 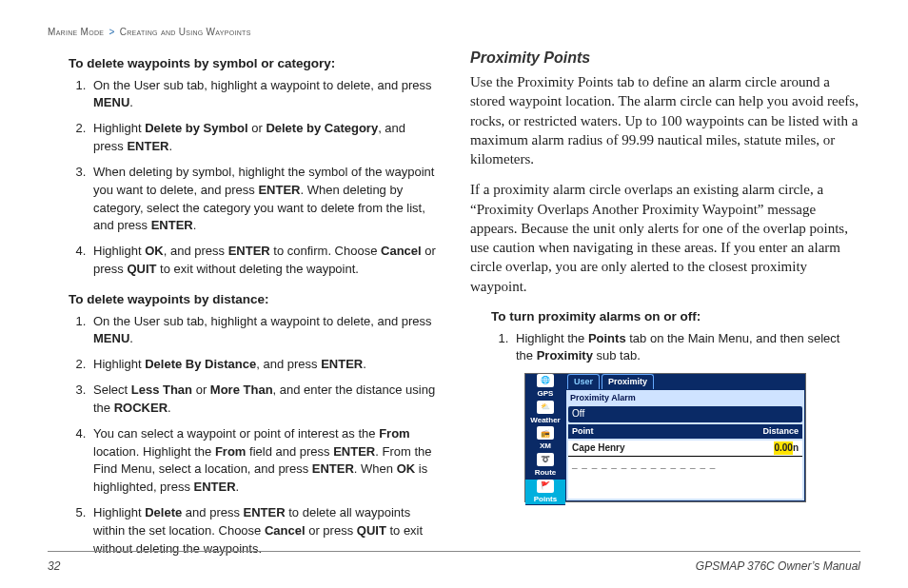 I want to click on cell-distance: 0.00, so click(x=782, y=449).